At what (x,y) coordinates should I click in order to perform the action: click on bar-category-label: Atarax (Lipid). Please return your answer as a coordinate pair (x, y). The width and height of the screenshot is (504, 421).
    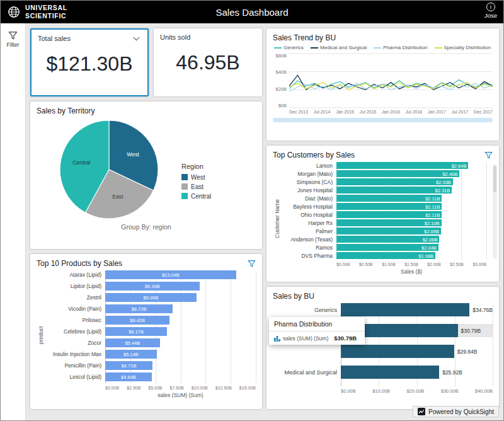
    Looking at the image, I should click on (75, 275).